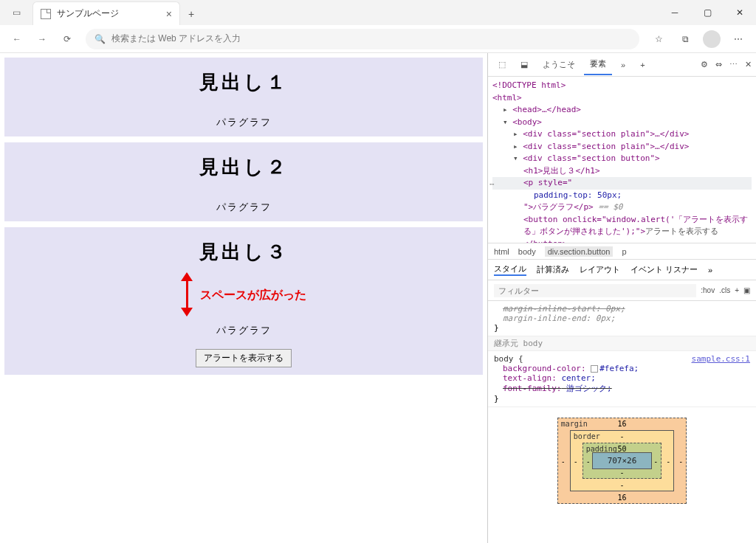 The height and width of the screenshot is (543, 756). I want to click on styles-filter-input, so click(595, 291).